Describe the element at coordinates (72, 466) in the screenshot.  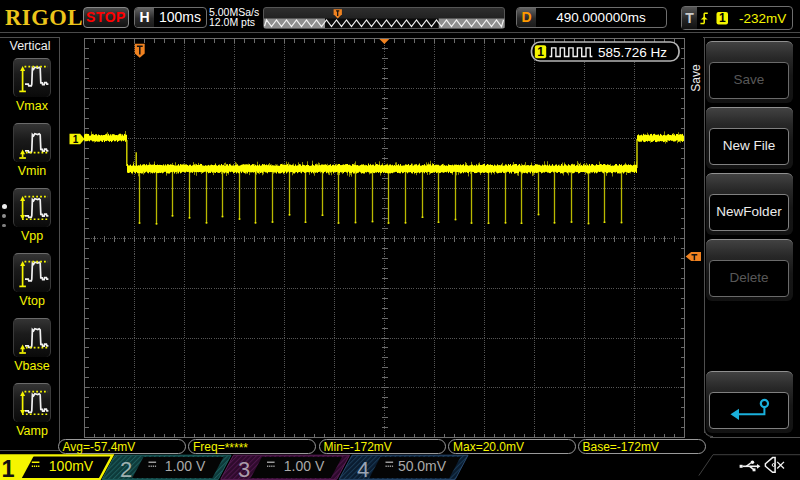
I see `svg-text: 100mV` at that location.